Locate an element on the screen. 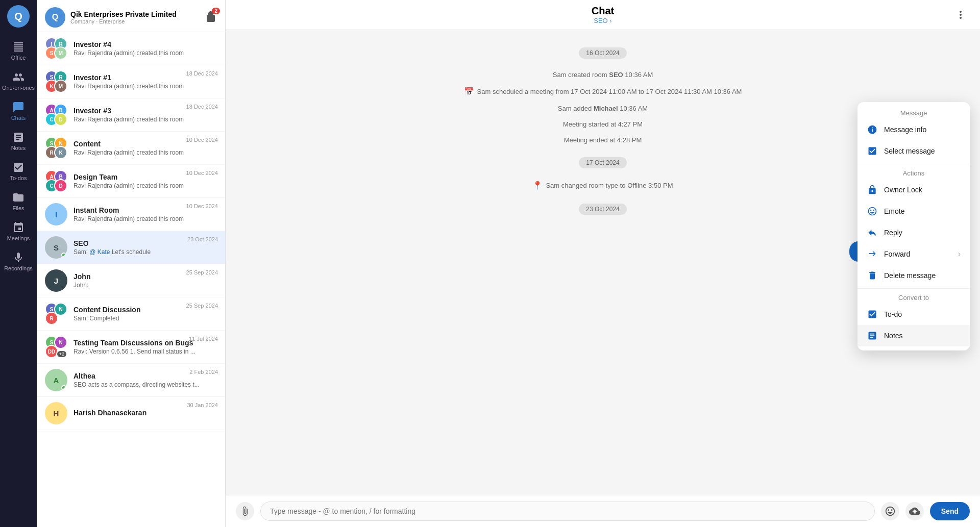  context-item-delete-message: Delete message is located at coordinates (914, 275).